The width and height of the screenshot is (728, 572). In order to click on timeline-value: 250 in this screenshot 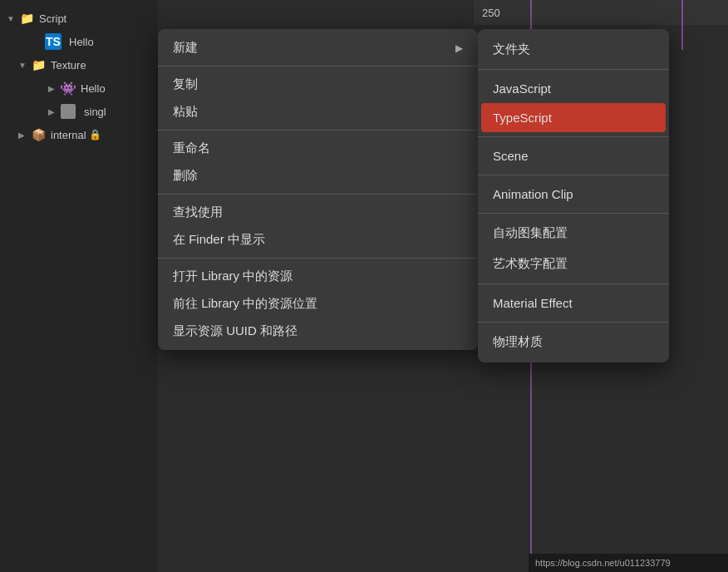, I will do `click(491, 13)`.